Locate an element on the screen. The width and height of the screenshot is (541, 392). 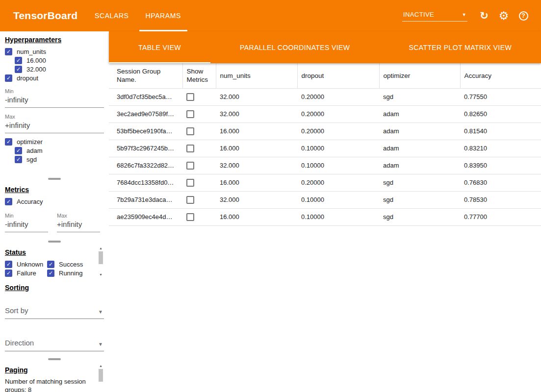
col-header-num-units: num_units is located at coordinates (257, 75).